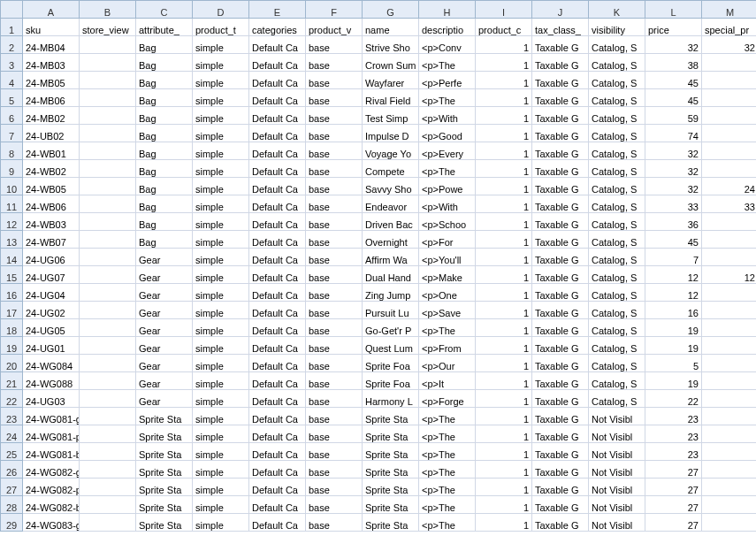  Describe the element at coordinates (729, 257) in the screenshot. I see `cell-M14` at that location.